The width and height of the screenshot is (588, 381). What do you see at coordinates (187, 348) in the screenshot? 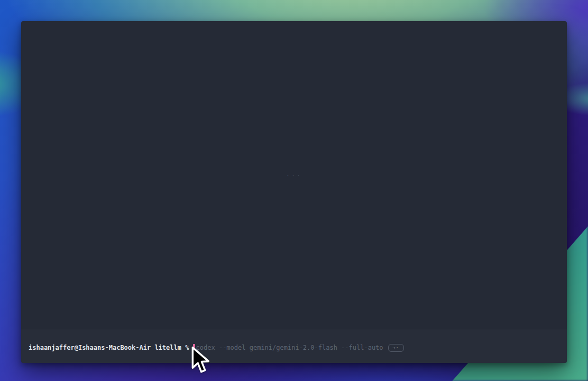
I see `prompt-symbol: %` at bounding box center [187, 348].